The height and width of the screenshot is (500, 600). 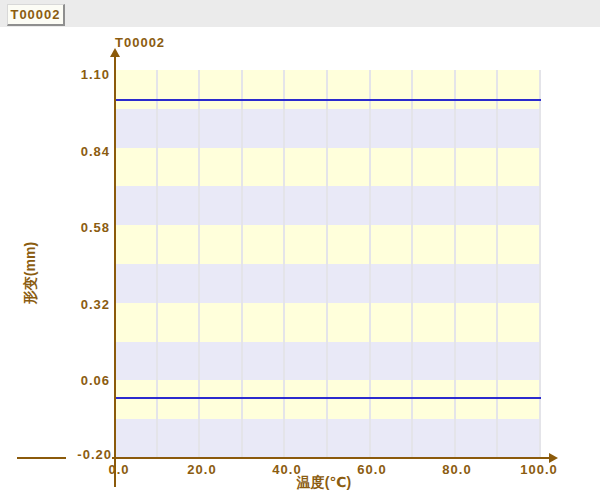 What do you see at coordinates (119, 470) in the screenshot?
I see `x-tick-label: 0.0` at bounding box center [119, 470].